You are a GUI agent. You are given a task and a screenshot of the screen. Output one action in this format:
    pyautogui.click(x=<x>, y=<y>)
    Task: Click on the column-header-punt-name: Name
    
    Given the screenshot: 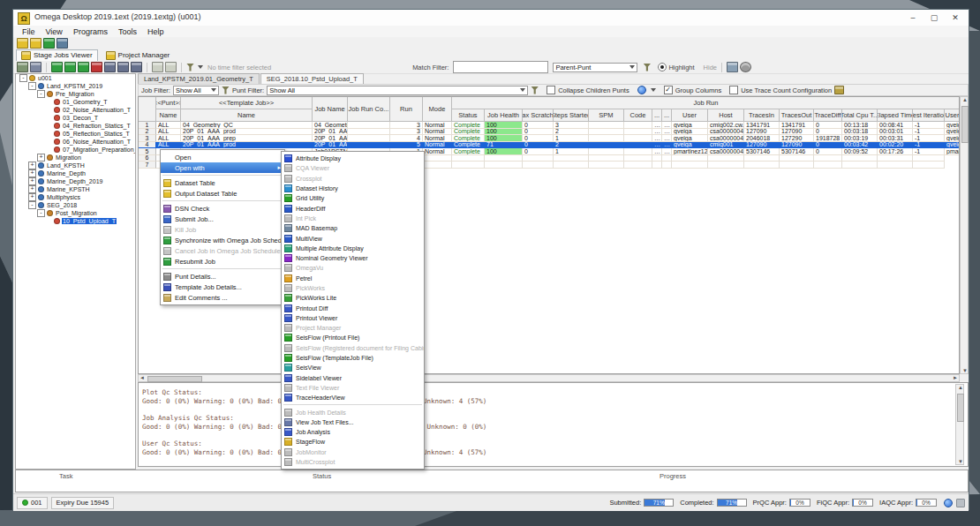 What is the action you would take?
    pyautogui.click(x=169, y=116)
    